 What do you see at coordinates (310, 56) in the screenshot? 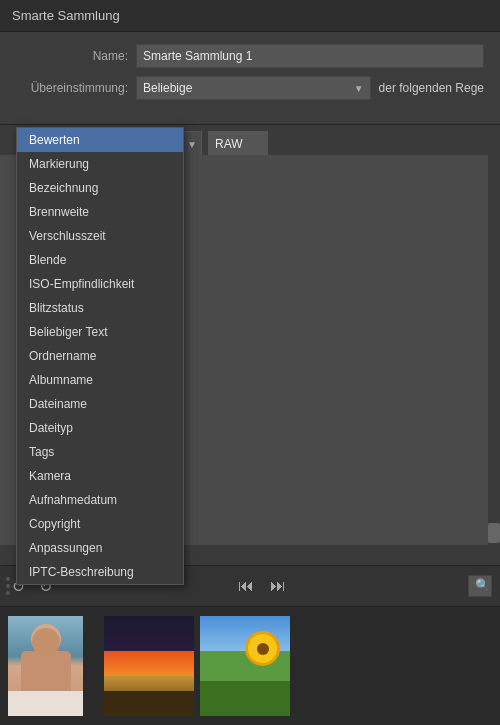
I see `name-input` at bounding box center [310, 56].